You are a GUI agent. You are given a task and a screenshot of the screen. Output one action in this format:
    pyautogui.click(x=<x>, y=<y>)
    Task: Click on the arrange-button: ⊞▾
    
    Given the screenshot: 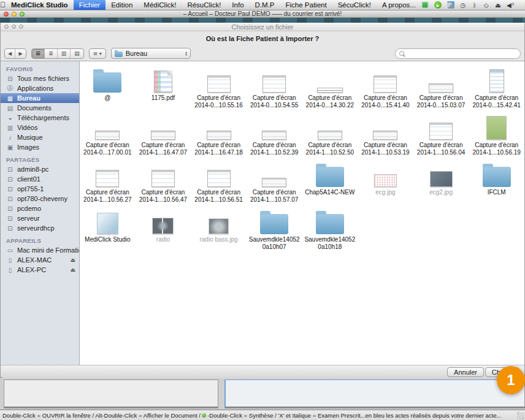 What is the action you would take?
    pyautogui.click(x=98, y=54)
    